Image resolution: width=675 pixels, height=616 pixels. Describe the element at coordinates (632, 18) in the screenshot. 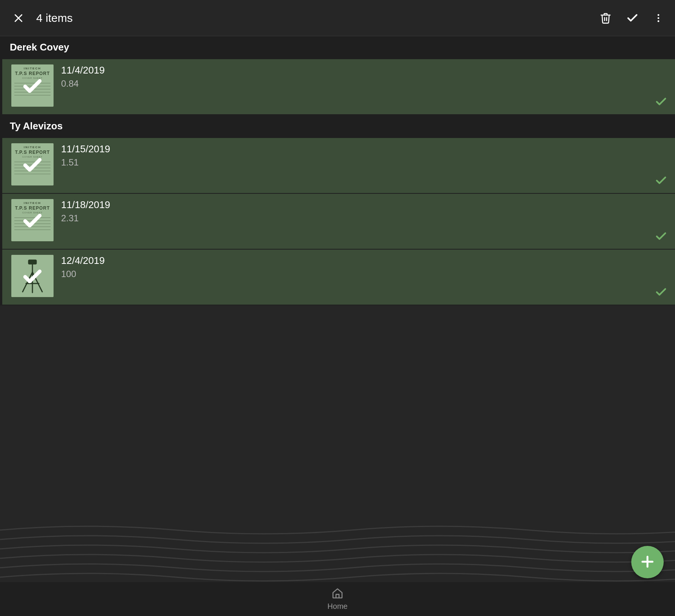

I see `confirm-button` at that location.